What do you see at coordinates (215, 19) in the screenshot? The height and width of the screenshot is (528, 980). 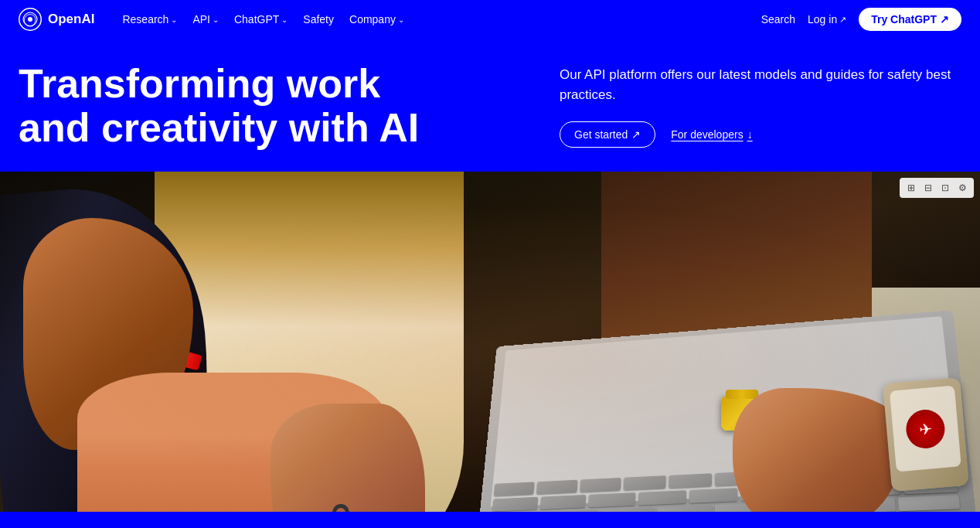 I see `navbar-left: OpenAI Research ⌄ API ⌄ ChatGPT ⌄ Safety…` at bounding box center [215, 19].